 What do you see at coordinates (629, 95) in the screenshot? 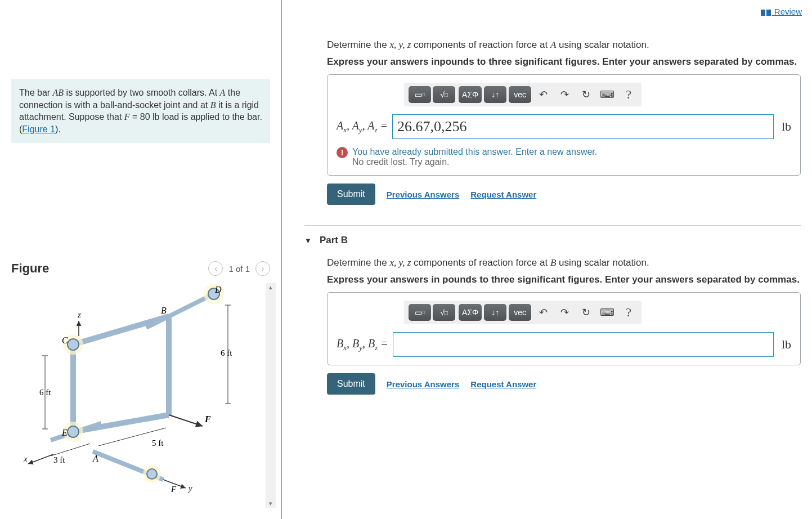
I see `help-button: ?` at bounding box center [629, 95].